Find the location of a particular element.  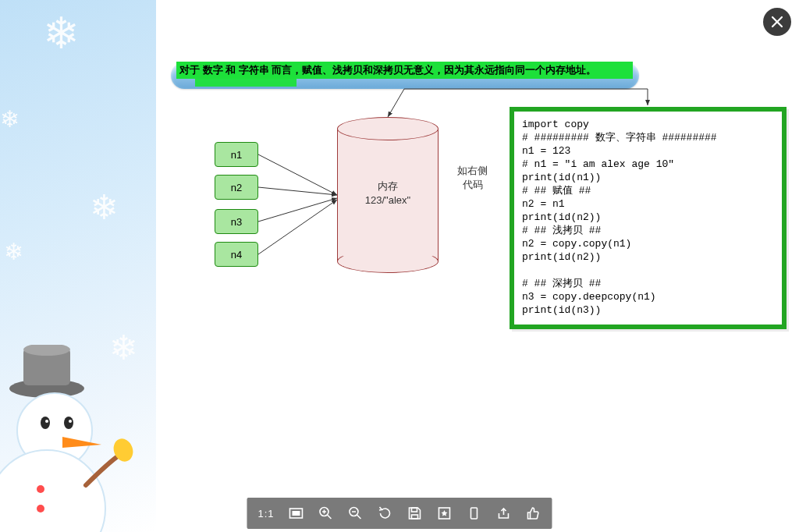

image-viewer-toolbar: 1:1 is located at coordinates (400, 513).